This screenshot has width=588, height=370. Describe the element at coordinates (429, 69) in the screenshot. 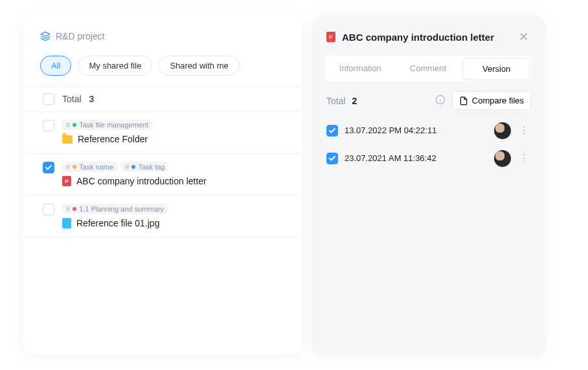

I see `side-tabs: Information Comment Version` at that location.